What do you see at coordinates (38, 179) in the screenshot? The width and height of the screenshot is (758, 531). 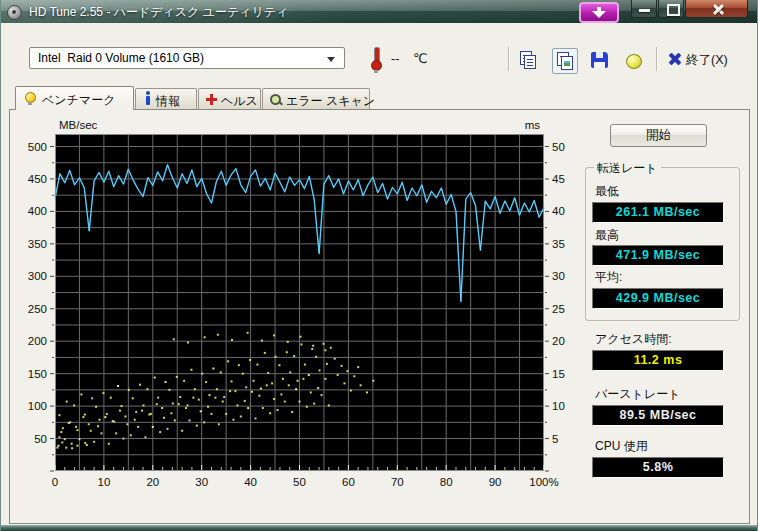 I see `svg-text: 450` at bounding box center [38, 179].